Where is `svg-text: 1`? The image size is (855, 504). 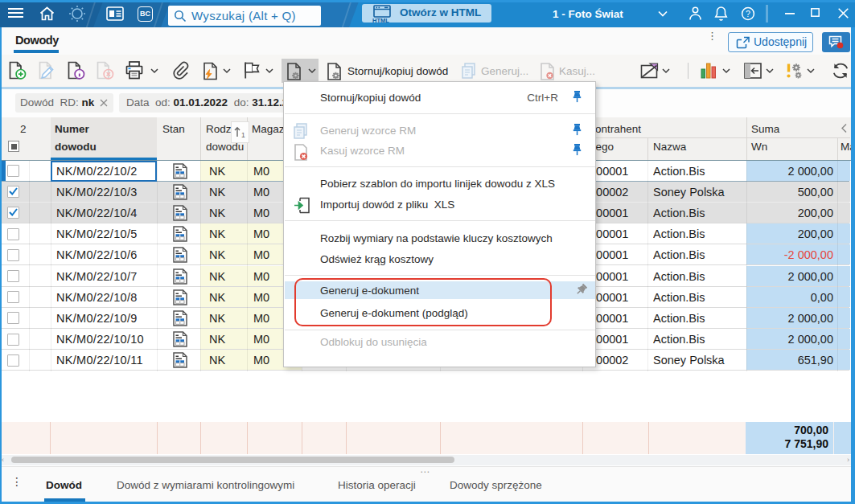 svg-text: 1 is located at coordinates (243, 135).